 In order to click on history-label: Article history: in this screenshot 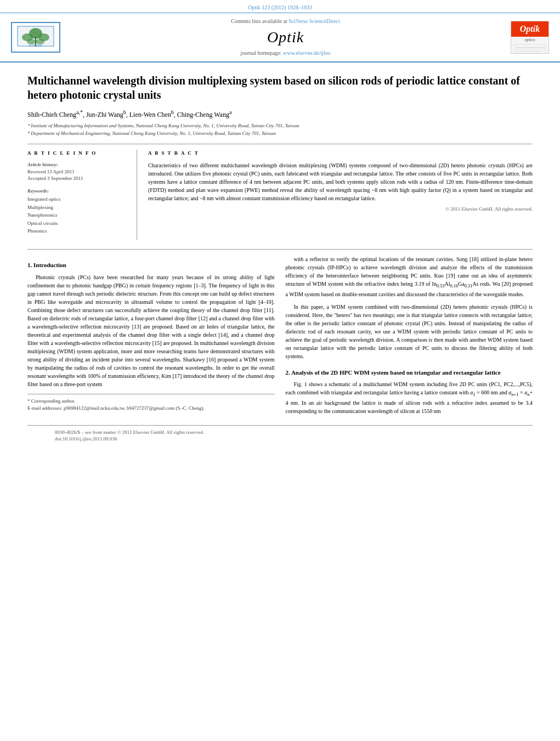, I will do `click(78, 165)`.